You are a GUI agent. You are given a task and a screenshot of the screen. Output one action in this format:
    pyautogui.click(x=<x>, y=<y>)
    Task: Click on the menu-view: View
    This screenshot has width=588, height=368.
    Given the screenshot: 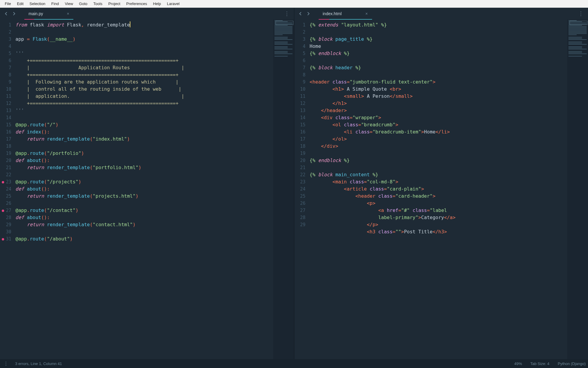 What is the action you would take?
    pyautogui.click(x=69, y=4)
    